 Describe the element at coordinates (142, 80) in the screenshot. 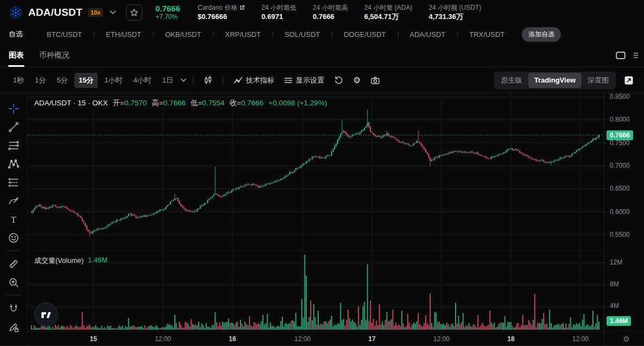

I see `timeframe-4h: 4小时` at that location.